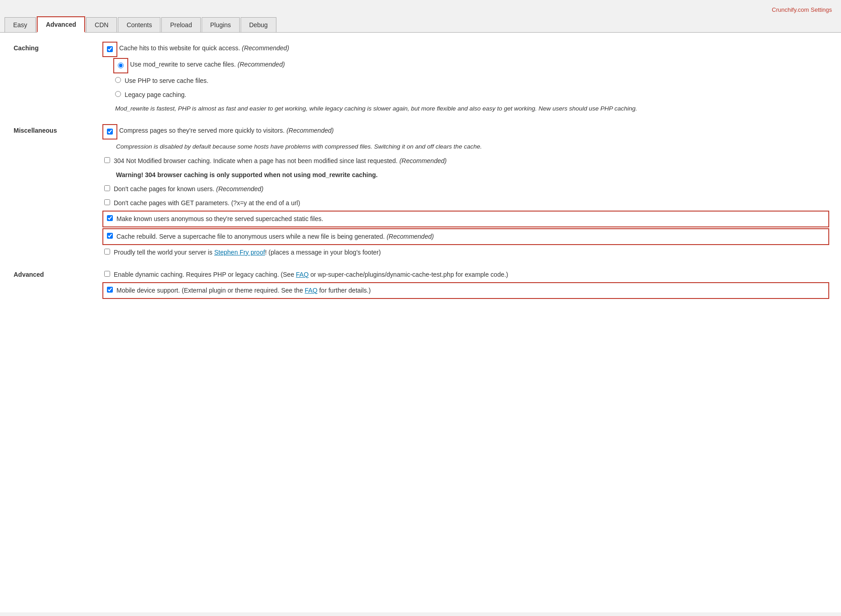 This screenshot has height=616, width=841. Describe the element at coordinates (107, 274) in the screenshot. I see `dynamic-caching-checkbox` at that location.